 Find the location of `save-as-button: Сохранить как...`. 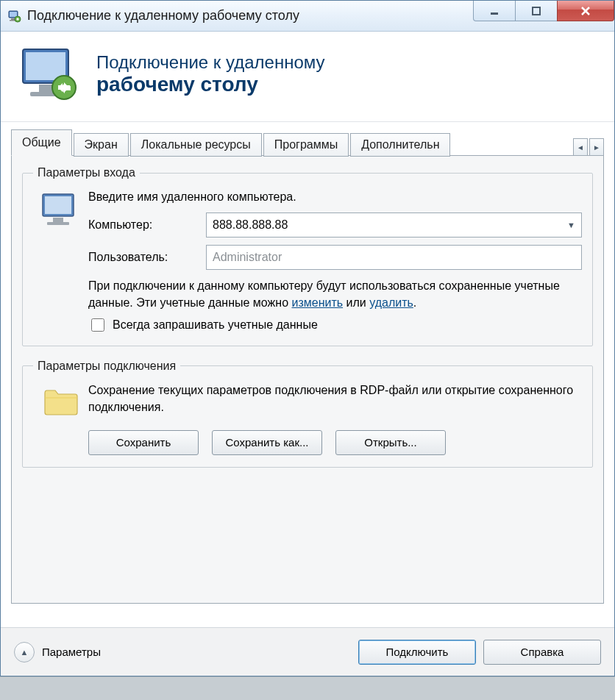

save-as-button: Сохранить как... is located at coordinates (267, 443).